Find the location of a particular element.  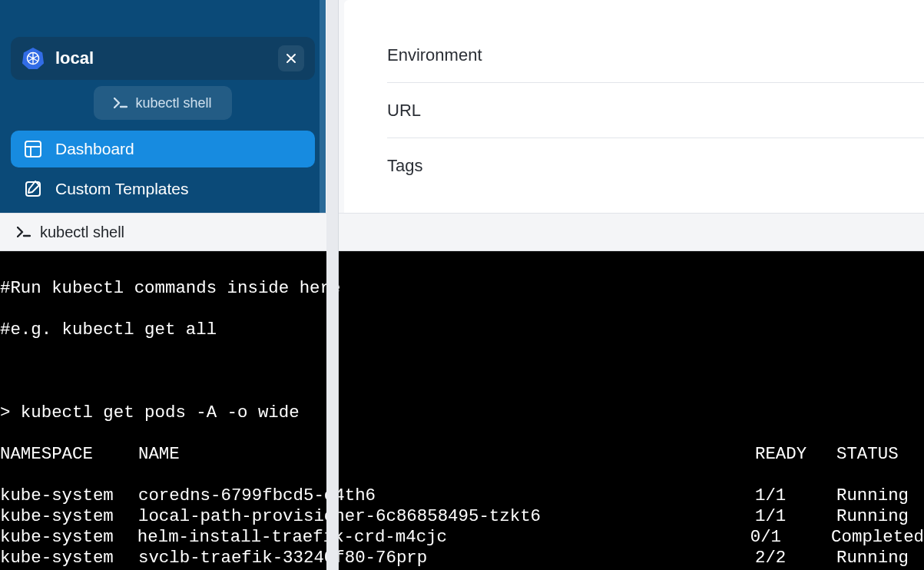

cell-name: helm-install-traefik-crd-m4cjc is located at coordinates (444, 538).